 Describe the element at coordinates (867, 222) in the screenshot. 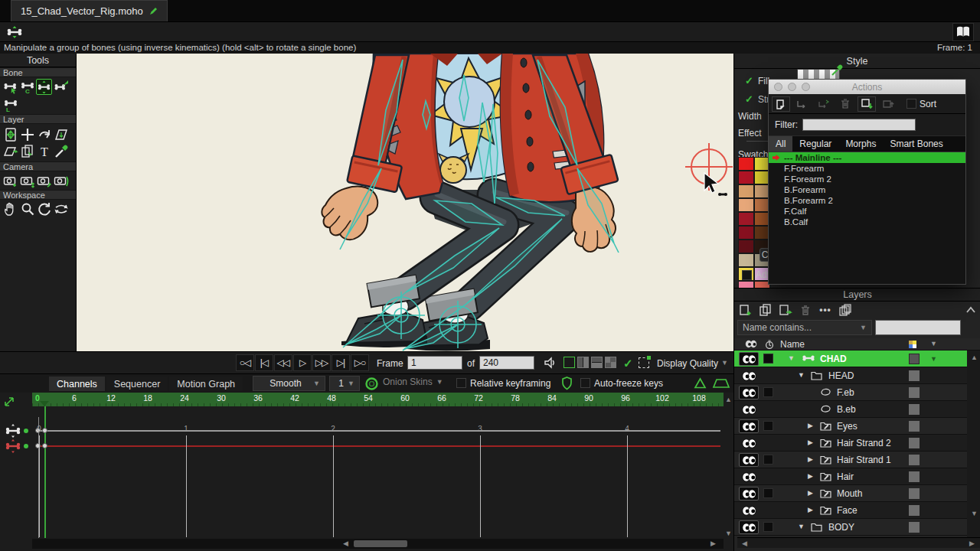

I see `action-item: B.Calf` at that location.